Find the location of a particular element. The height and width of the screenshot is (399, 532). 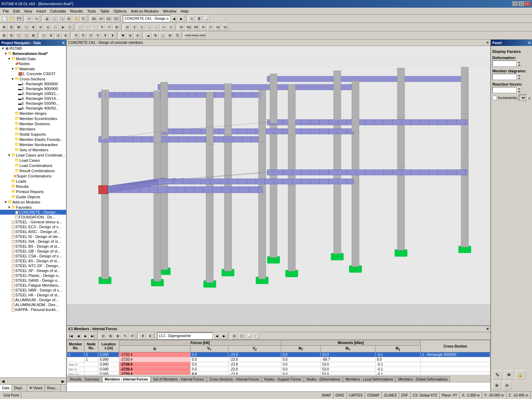

addon-dropdown: CONCRETE CA1 - Design o is located at coordinates (147, 19).